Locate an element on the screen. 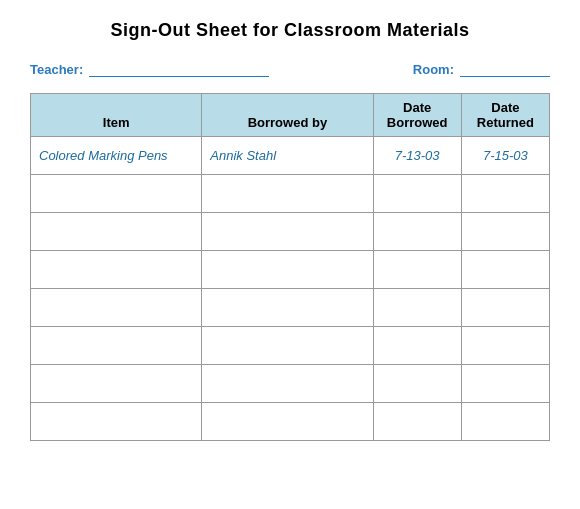 This screenshot has width=580, height=509. room-label: Room: is located at coordinates (434, 70).